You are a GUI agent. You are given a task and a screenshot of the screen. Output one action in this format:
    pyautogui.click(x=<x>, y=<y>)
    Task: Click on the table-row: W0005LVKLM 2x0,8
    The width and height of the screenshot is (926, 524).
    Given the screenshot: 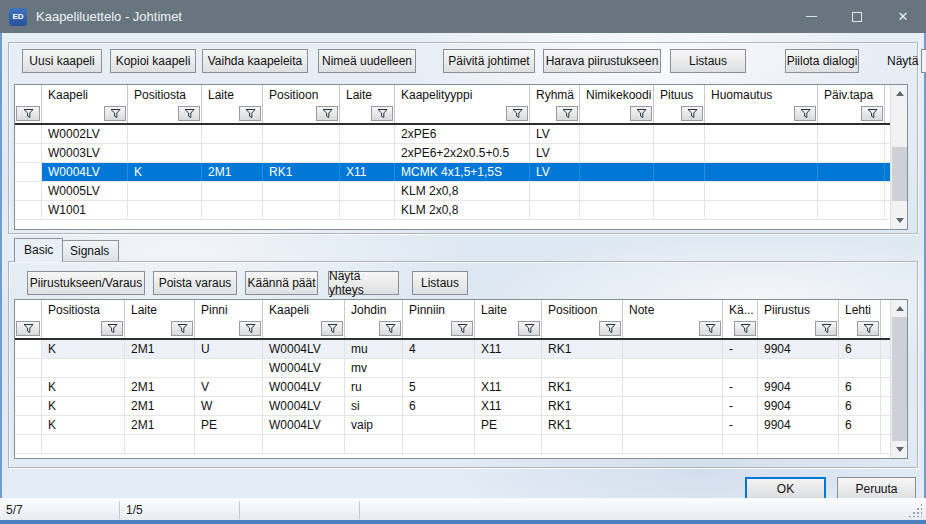 What is the action you would take?
    pyautogui.click(x=452, y=192)
    